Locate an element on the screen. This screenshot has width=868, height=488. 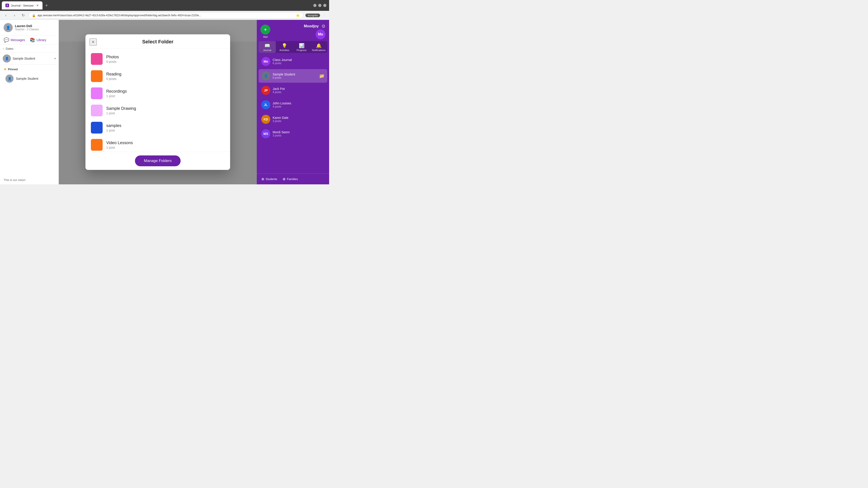
modal-header: × Select Folder is located at coordinates (158, 41).